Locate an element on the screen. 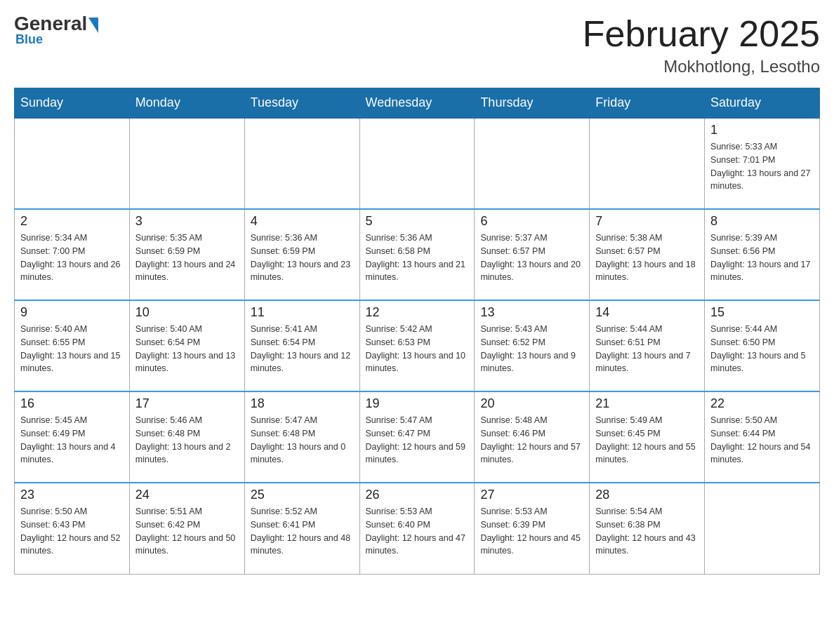 The image size is (834, 644). calendar-day-cell: 22Sunrise: 5:50 AMSunset: 6:44 PMDayligh… is located at coordinates (762, 437).